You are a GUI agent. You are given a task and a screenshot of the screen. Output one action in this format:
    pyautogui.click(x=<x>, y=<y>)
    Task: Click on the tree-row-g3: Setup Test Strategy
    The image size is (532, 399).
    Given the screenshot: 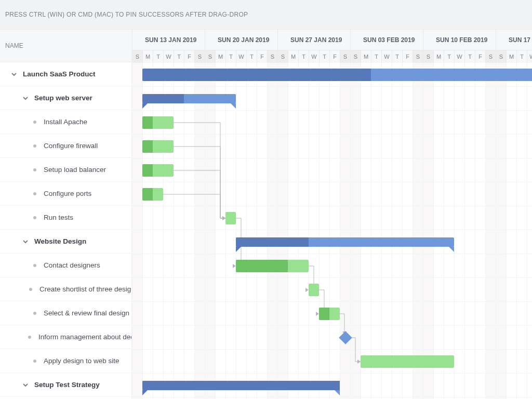 What is the action you would take?
    pyautogui.click(x=65, y=385)
    